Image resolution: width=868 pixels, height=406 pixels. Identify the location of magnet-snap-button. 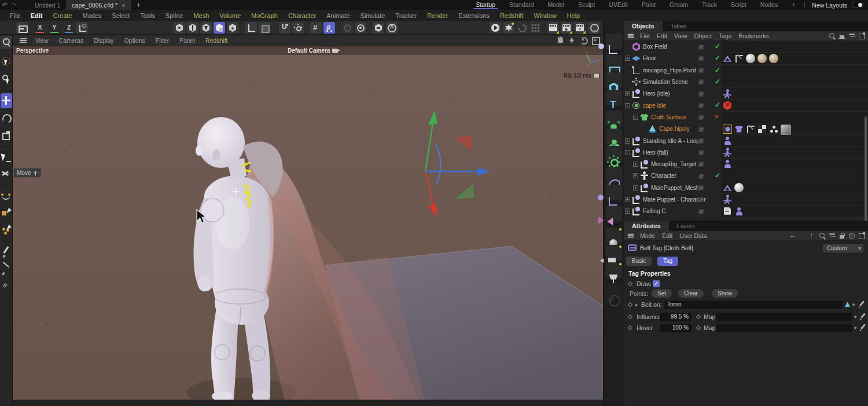
(285, 28).